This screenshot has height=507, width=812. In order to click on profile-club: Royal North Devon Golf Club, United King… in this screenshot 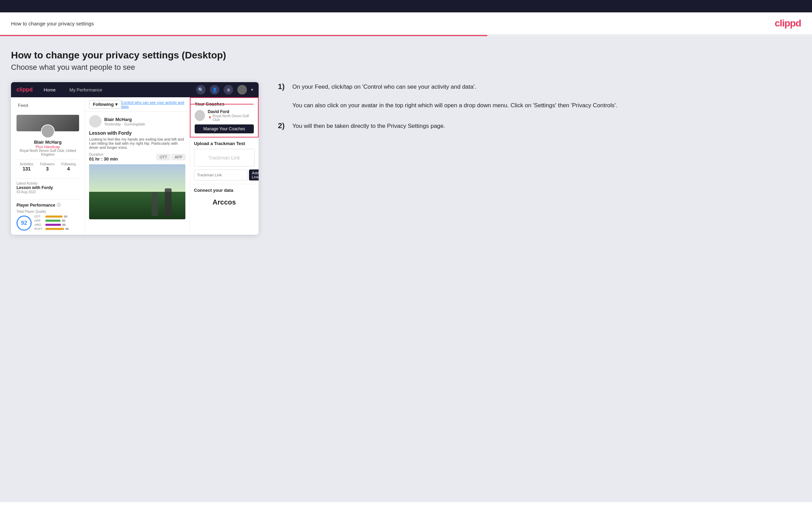, I will do `click(48, 153)`.